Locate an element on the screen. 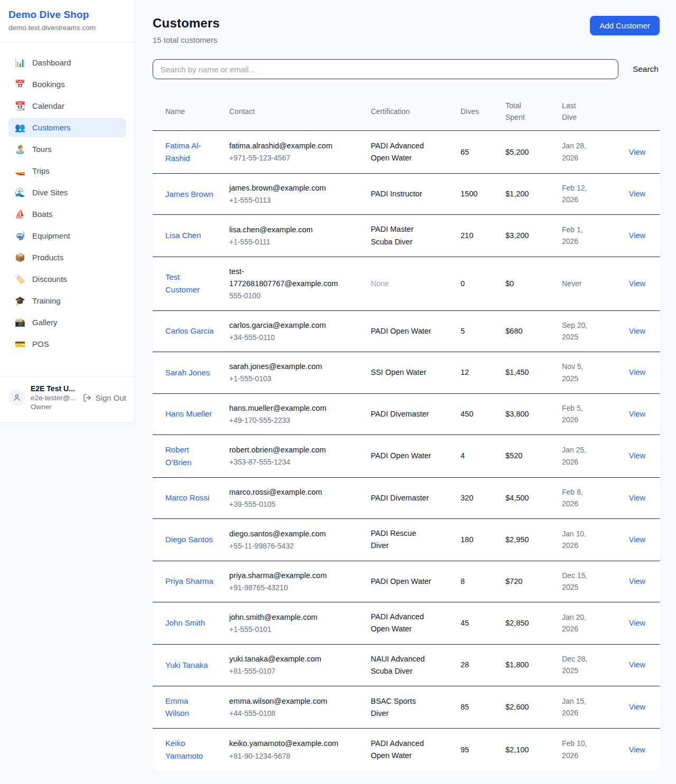 This screenshot has height=784, width=676. contact-cell: yuki.tanaka@example.com +81-555-0107 is located at coordinates (300, 665).